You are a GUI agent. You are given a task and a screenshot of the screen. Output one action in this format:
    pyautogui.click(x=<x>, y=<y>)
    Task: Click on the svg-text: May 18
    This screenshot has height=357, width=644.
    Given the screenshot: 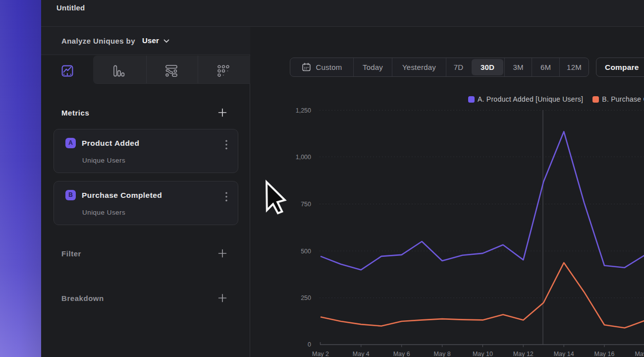 What is the action you would take?
    pyautogui.click(x=639, y=354)
    